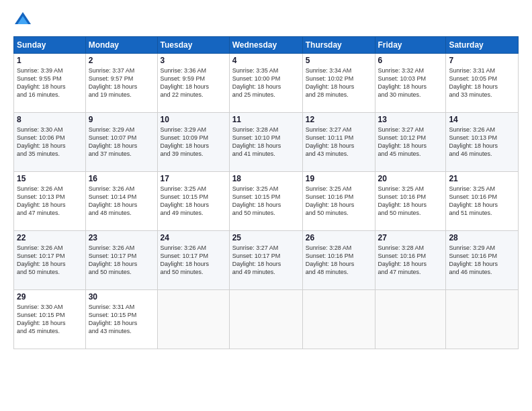  What do you see at coordinates (266, 261) in the screenshot?
I see `calendar-cell: 25Sunrise: 3:27 AMSunset: 10:17 PMDaylig…` at bounding box center [266, 261].